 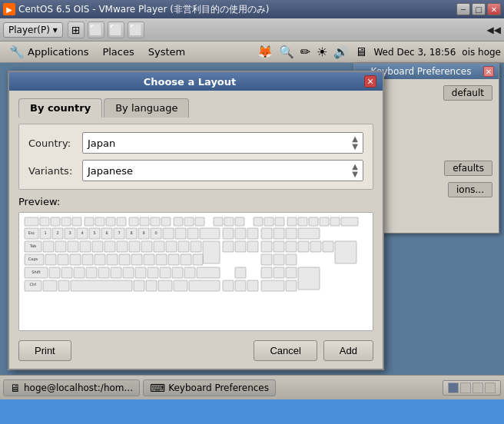 I want to click on add-button: Add, so click(x=349, y=350).